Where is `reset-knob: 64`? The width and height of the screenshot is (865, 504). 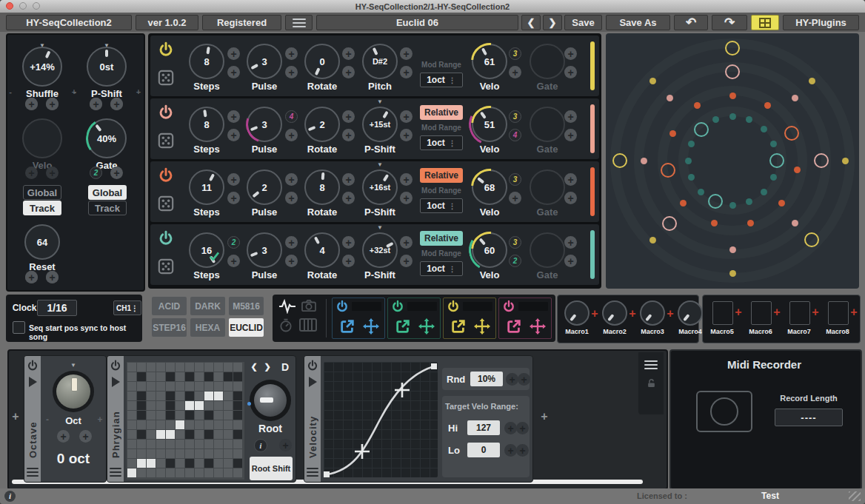 reset-knob: 64 is located at coordinates (42, 242).